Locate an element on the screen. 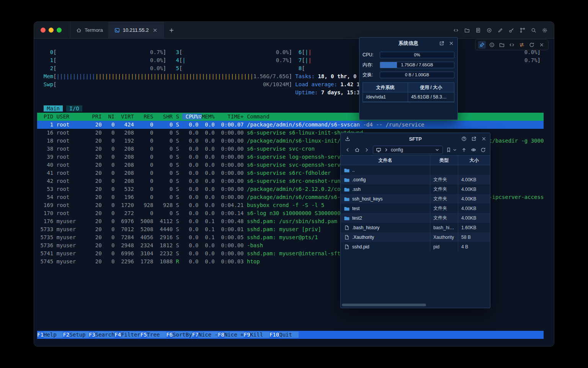  horizontal-scrollbar is located at coordinates (384, 305).